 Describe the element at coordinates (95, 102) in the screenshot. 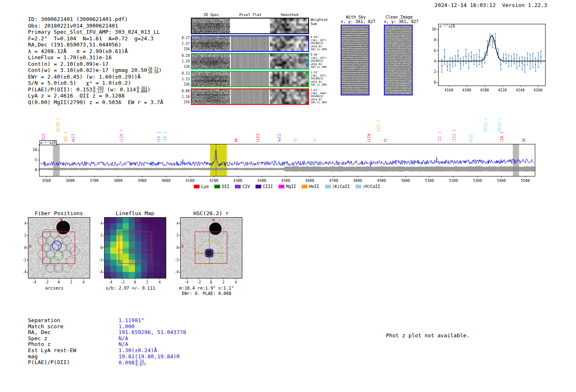

I see `info-line: Q(0.00) MgII(2799) z = 0.5036 EW r = 3.7…` at that location.